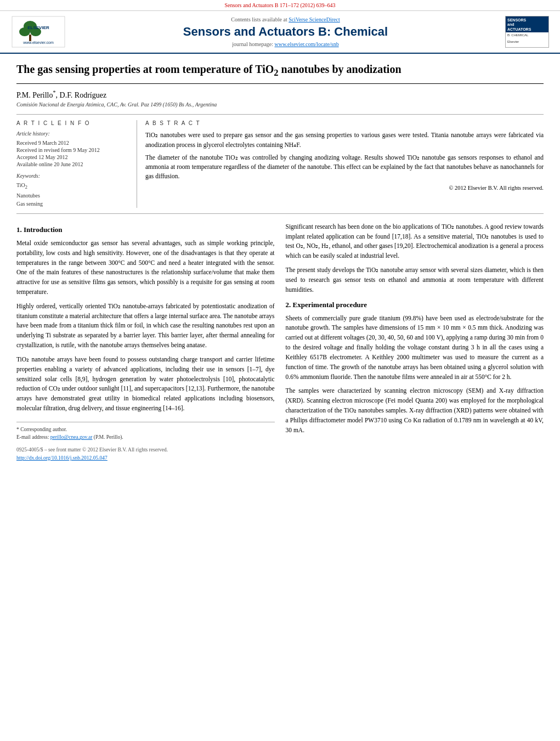 The image size is (560, 741). What do you see at coordinates (415, 280) in the screenshot?
I see `body-intro-col2-p2: The present study develops the TiO₂ nano…` at bounding box center [415, 280].